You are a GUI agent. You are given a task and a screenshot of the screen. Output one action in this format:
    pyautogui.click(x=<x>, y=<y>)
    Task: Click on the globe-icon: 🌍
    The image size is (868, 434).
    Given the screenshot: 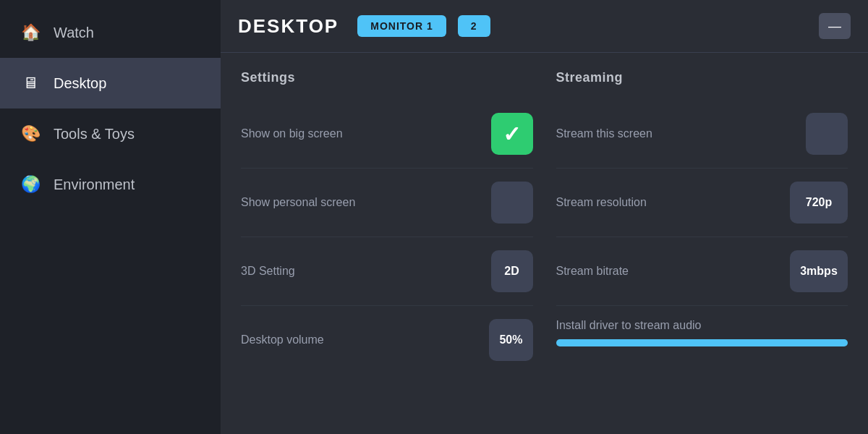 What is the action you would take?
    pyautogui.click(x=30, y=184)
    